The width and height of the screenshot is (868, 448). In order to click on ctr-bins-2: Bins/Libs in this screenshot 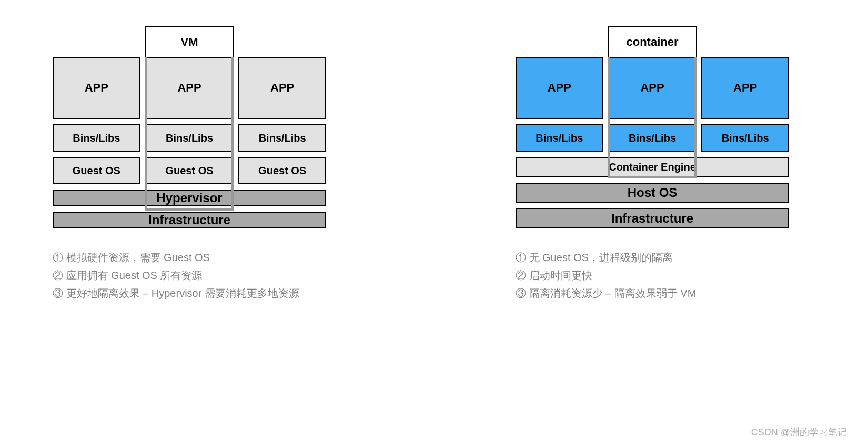, I will do `click(745, 138)`.